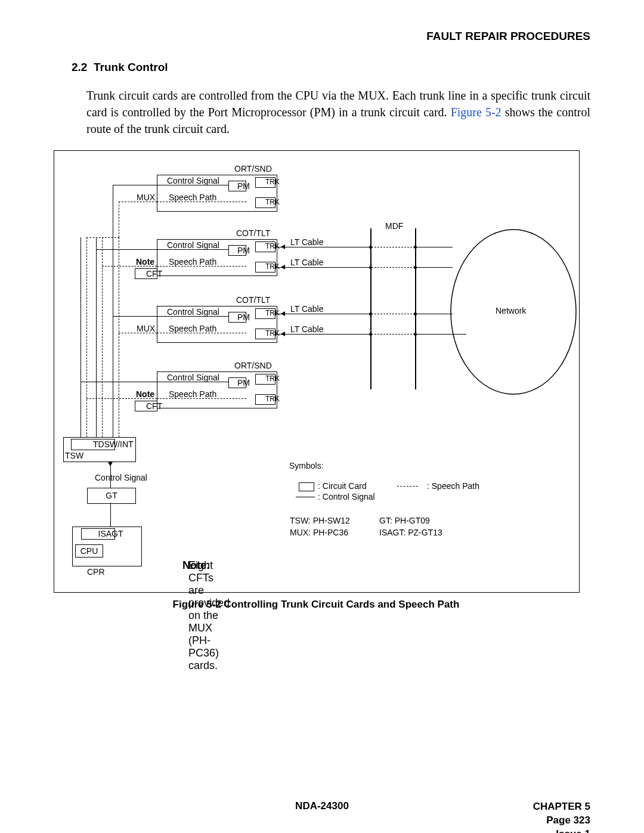  I want to click on isagt-box: ISAGT, so click(98, 534).